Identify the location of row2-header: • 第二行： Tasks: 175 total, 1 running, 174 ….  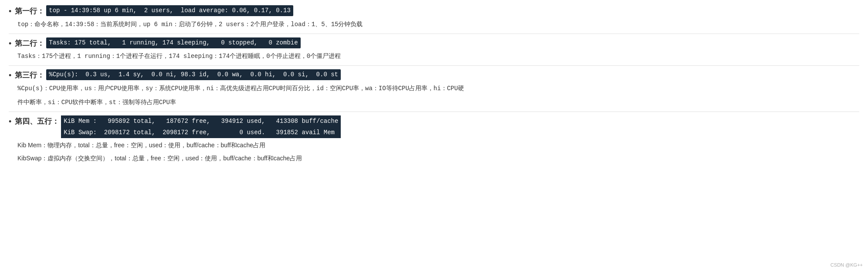
(434, 44).